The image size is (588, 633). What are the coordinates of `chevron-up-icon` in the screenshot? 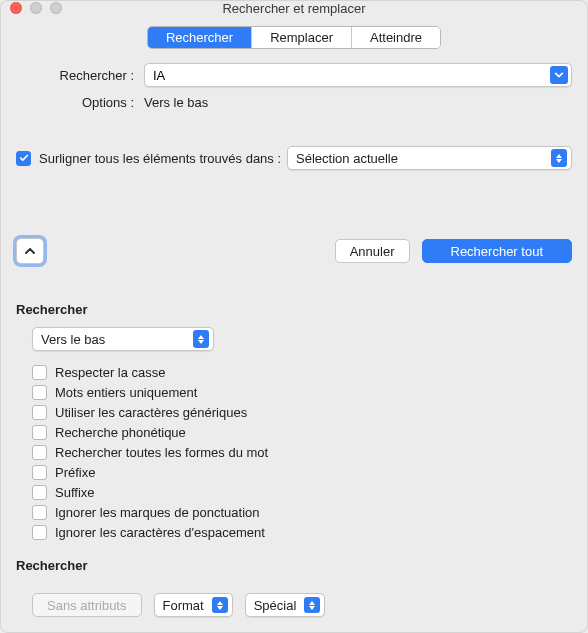 It's located at (30, 251).